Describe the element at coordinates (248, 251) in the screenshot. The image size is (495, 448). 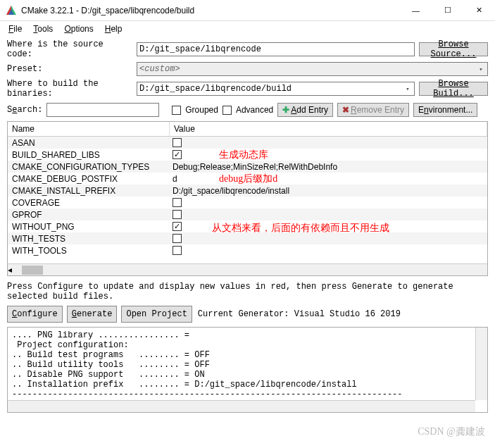
I see `table-row: WITH_TOOLS` at that location.